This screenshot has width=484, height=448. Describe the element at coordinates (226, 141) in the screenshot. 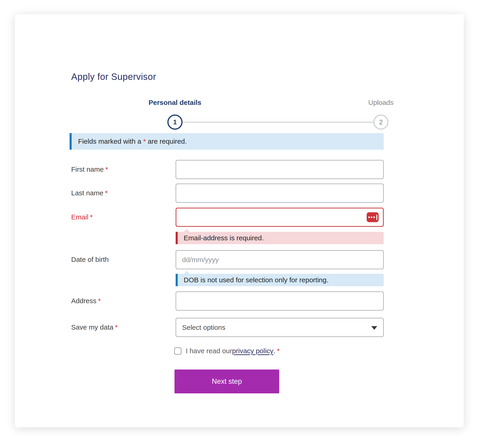

I see `required-fields-banner: Fields marked with a * are required.` at that location.